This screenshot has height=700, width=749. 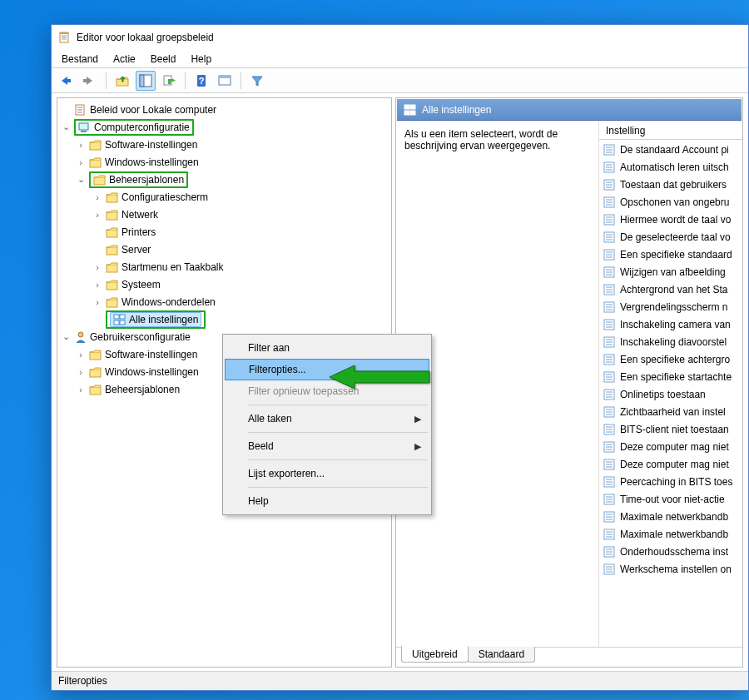 What do you see at coordinates (569, 657) in the screenshot?
I see `detail-tabs: Uitgebreid Standaard` at bounding box center [569, 657].